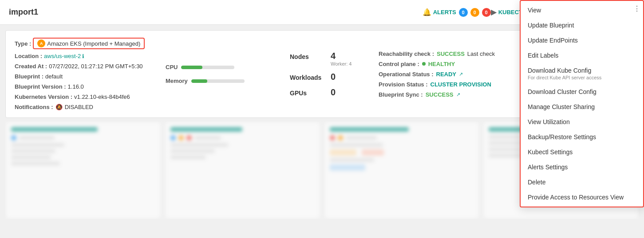 The image size is (644, 238). What do you see at coordinates (401, 95) in the screenshot?
I see `blueprint-sync-label: Blueprint Sync :` at bounding box center [401, 95].